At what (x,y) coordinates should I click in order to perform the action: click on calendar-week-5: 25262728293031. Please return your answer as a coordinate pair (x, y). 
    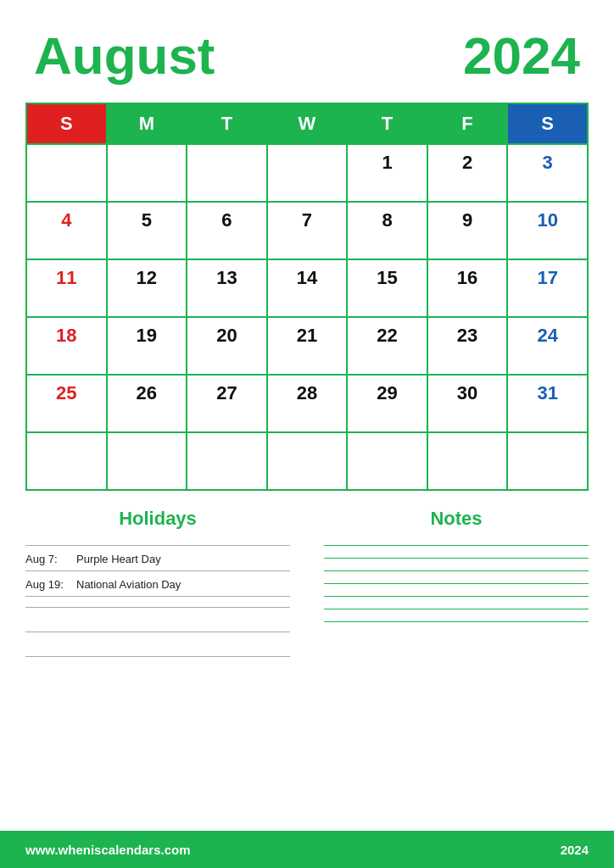
    Looking at the image, I should click on (307, 403).